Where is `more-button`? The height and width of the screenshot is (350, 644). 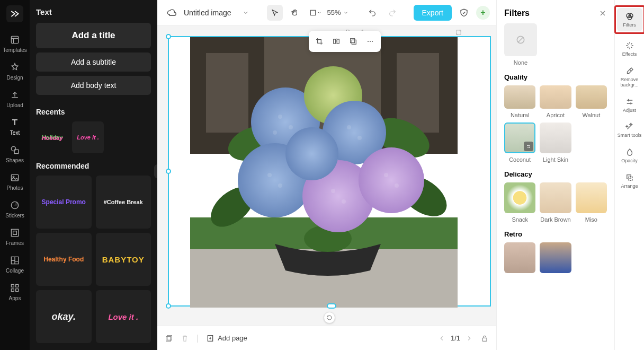
more-button is located at coordinates (370, 41).